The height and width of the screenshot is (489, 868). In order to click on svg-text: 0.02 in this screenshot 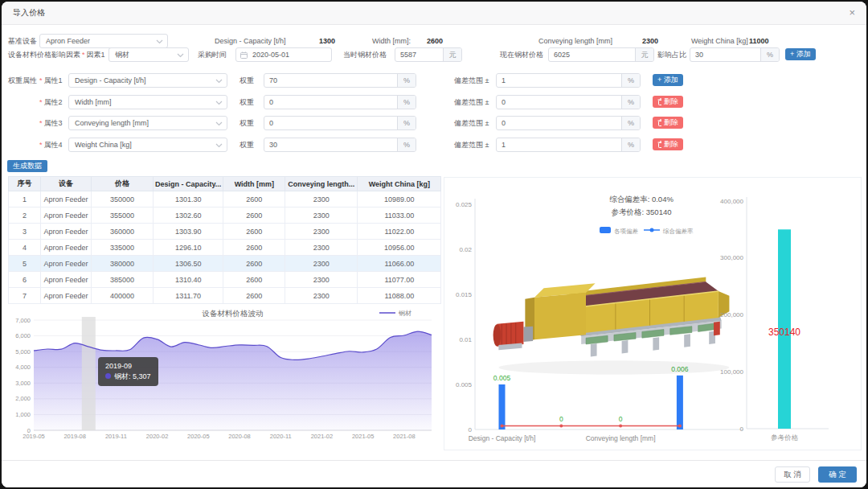, I will do `click(465, 249)`.